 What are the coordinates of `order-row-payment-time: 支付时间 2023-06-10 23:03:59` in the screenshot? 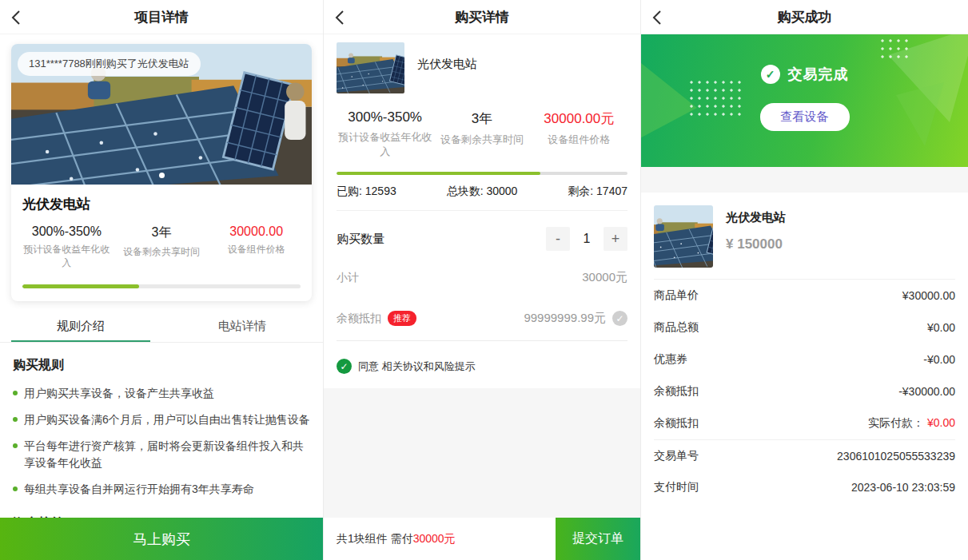 It's located at (804, 487).